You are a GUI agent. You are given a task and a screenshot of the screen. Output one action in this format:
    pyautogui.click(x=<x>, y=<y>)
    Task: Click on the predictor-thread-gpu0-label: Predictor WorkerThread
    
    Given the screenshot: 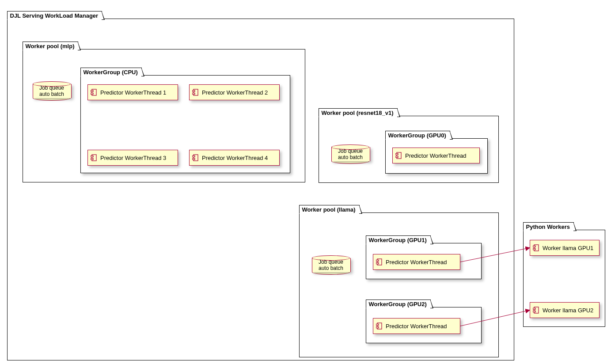 What is the action you would take?
    pyautogui.click(x=436, y=155)
    